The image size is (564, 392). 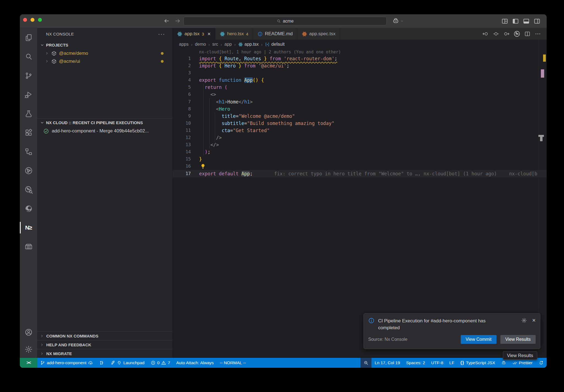 What do you see at coordinates (516, 21) in the screenshot?
I see `layout-sidebar-left-button` at bounding box center [516, 21].